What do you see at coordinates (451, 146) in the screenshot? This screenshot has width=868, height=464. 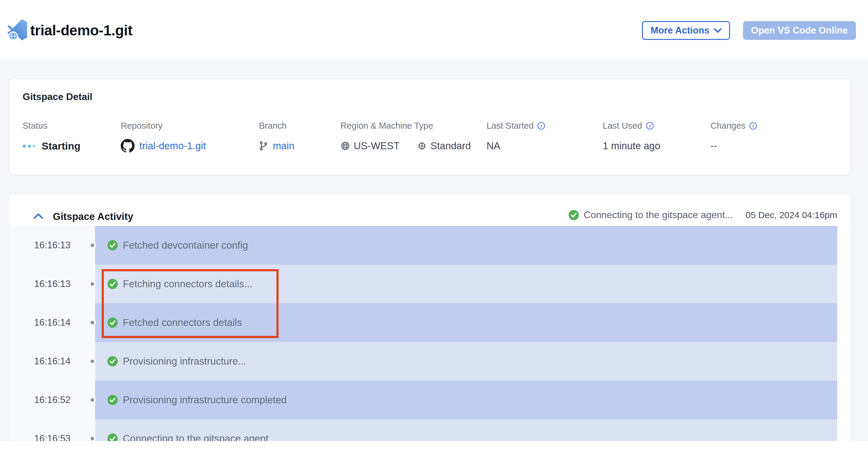 I see `machine-type-value: Standard` at bounding box center [451, 146].